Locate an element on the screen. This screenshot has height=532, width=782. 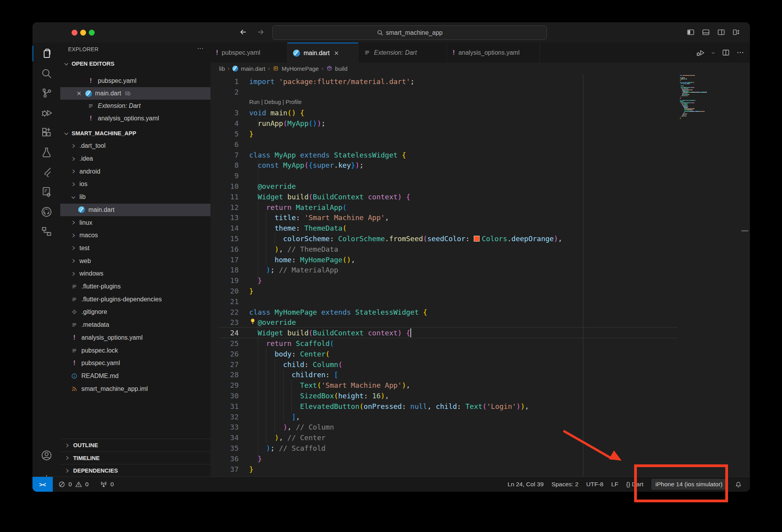
forward-icon is located at coordinates (261, 32).